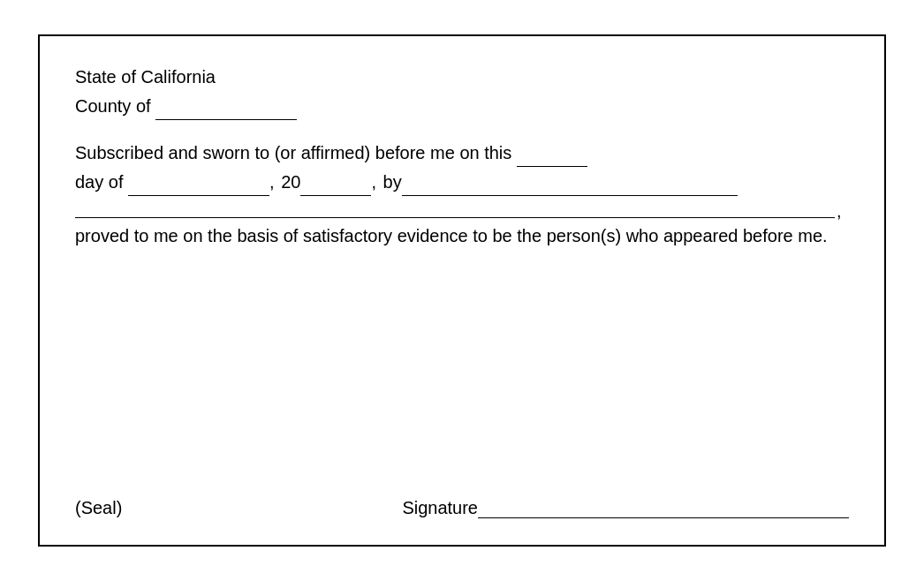 The image size is (924, 581). What do you see at coordinates (199, 182) in the screenshot?
I see `month-blank` at bounding box center [199, 182].